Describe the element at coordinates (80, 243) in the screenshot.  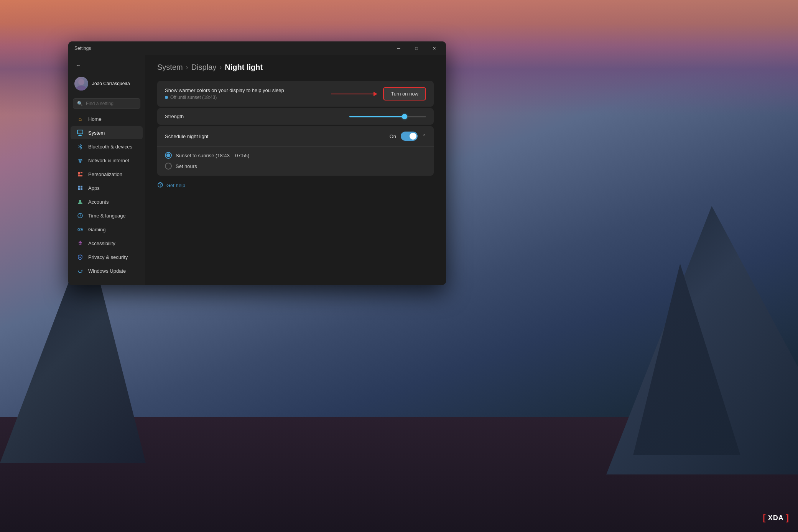
I see `accessibility-icon` at that location.